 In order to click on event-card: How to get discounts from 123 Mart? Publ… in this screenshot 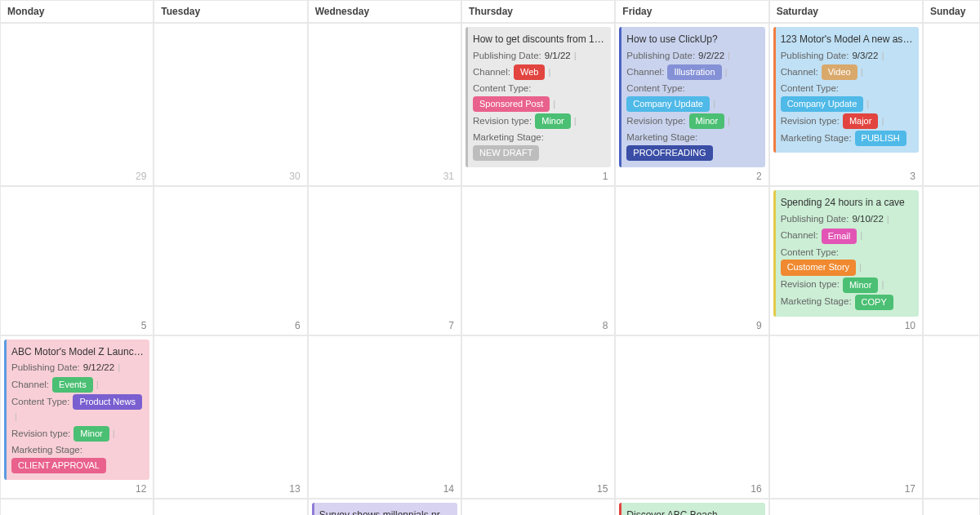, I will do `click(538, 97)`.